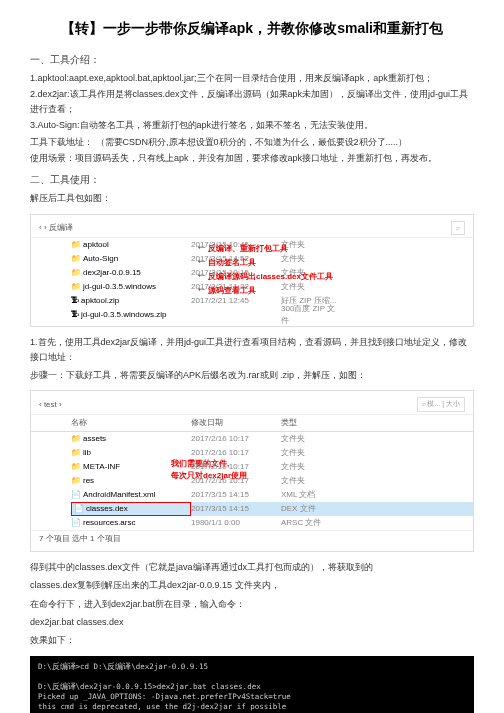 Image resolution: width=504 pixels, height=713 pixels. What do you see at coordinates (272, 273) in the screenshot?
I see `file-row: dex2jar-0.0.9.15 ←反编译源码出classes.dex文件工具 …` at bounding box center [272, 273].